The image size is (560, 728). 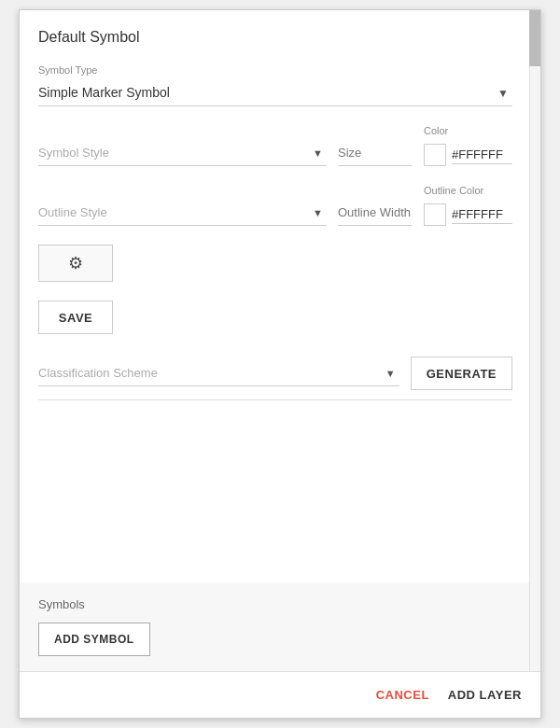 I want to click on outline-style-group: Outline Style Solid Dashed ▼, so click(x=183, y=213).